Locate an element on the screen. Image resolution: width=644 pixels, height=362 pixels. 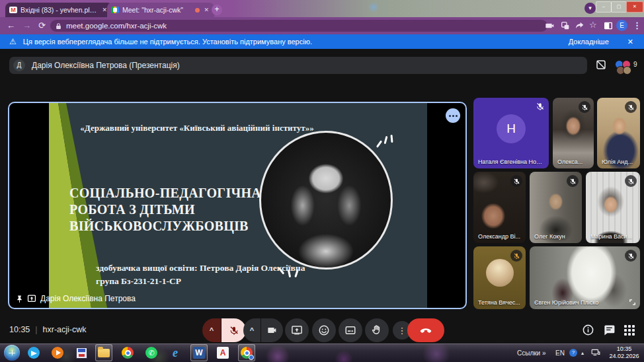
participant-name: Олекса... is located at coordinates (574, 162).